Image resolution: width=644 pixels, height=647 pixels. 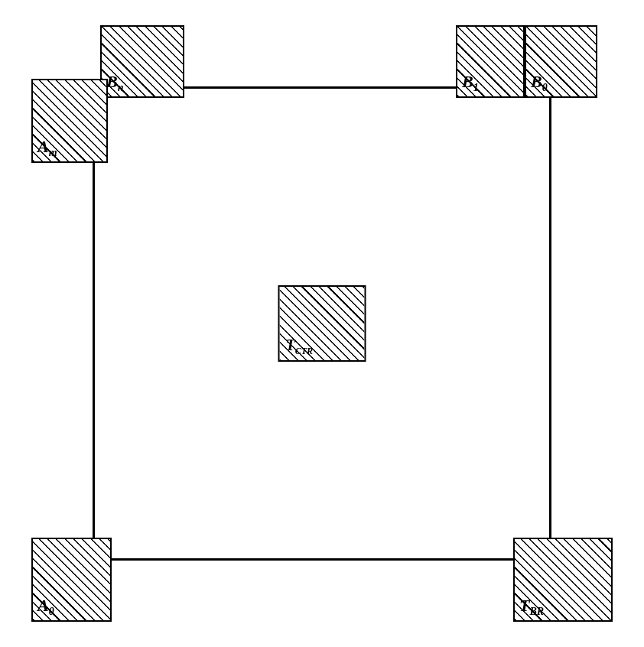 I want to click on tbr-label: TBR, so click(x=532, y=607).